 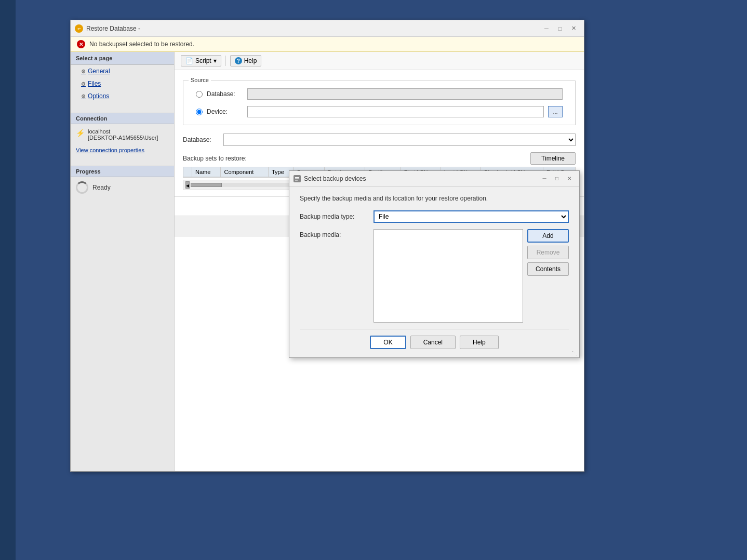 What do you see at coordinates (396, 112) in the screenshot?
I see `device-input` at bounding box center [396, 112].